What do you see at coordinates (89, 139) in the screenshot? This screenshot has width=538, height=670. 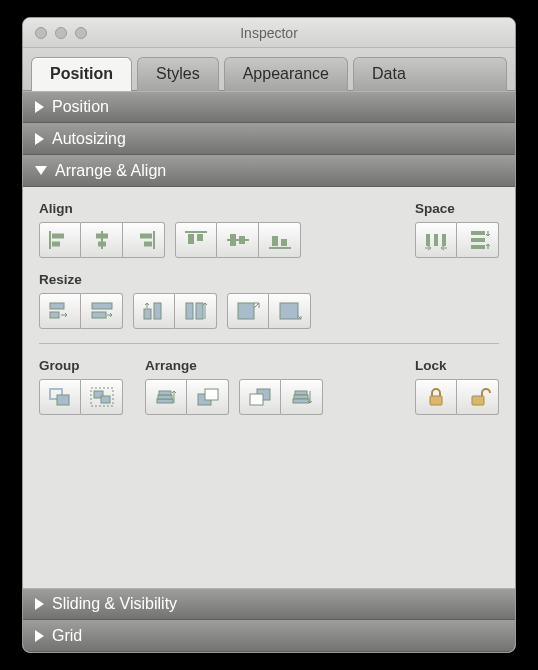 I see `section-label: Autosizing` at bounding box center [89, 139].